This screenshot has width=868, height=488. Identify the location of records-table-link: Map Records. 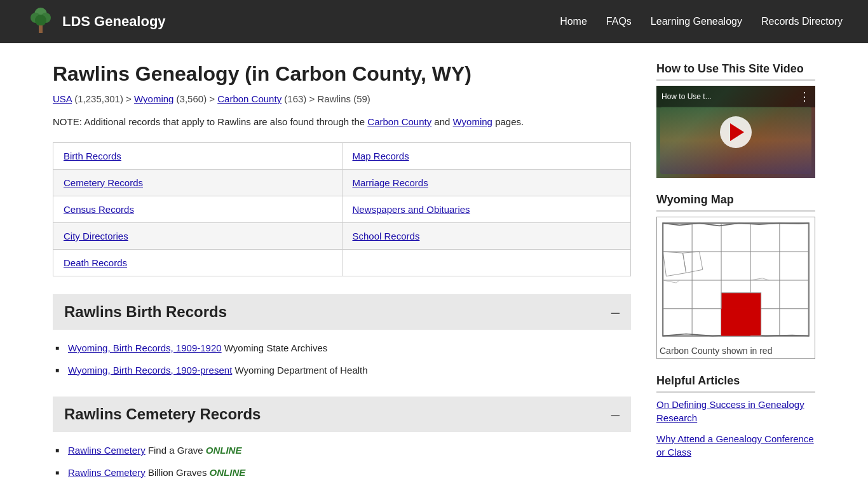
(381, 156).